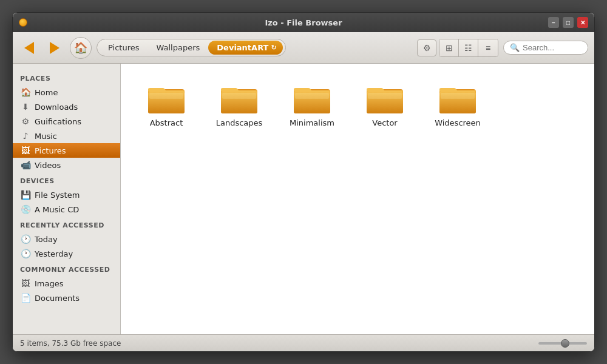  What do you see at coordinates (58, 121) in the screenshot?
I see `sidebar-item-label: Guifications` at bounding box center [58, 121].